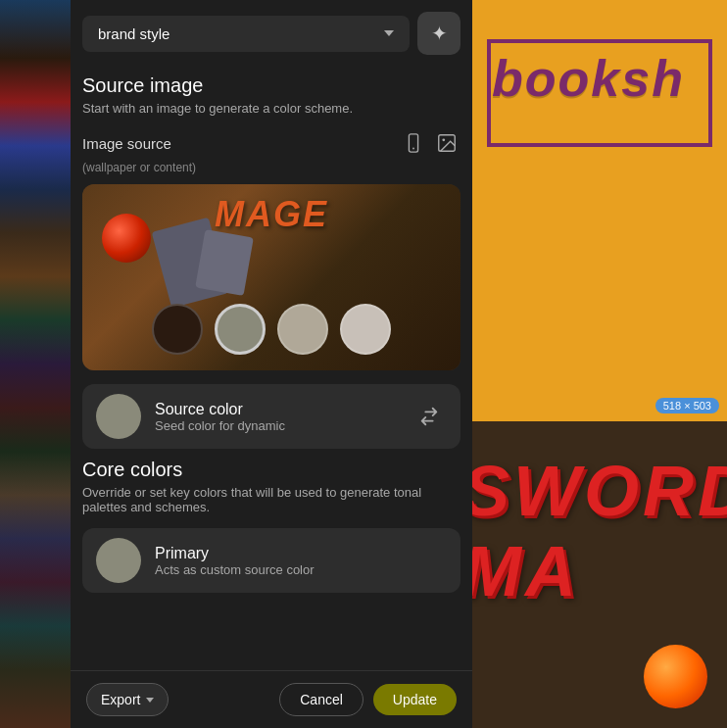  I want to click on image-preview: MAGE, so click(271, 277).